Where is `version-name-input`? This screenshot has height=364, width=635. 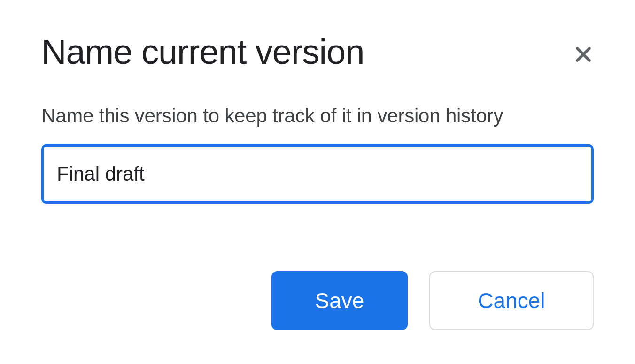 version-name-input is located at coordinates (318, 174).